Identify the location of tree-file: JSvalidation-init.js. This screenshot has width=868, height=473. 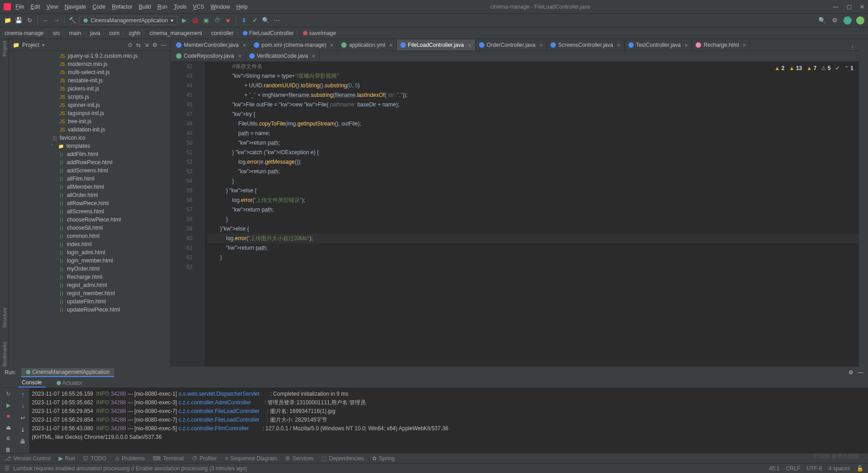
(90, 130).